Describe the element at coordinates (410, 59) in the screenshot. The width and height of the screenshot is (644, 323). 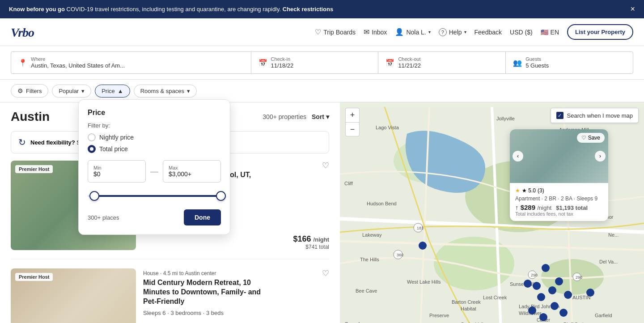
I see `checkout-label: Check-out` at that location.